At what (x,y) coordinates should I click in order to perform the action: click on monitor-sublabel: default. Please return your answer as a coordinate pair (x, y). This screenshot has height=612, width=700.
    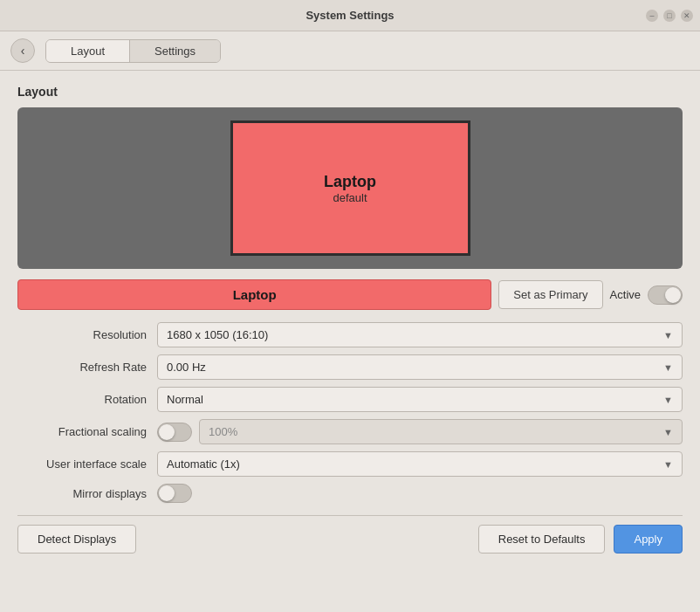
    Looking at the image, I should click on (349, 197).